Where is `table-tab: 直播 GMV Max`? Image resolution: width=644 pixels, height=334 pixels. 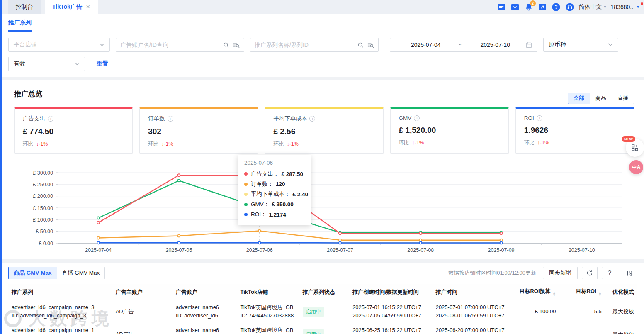
table-tab: 直播 GMV Max is located at coordinates (81, 273).